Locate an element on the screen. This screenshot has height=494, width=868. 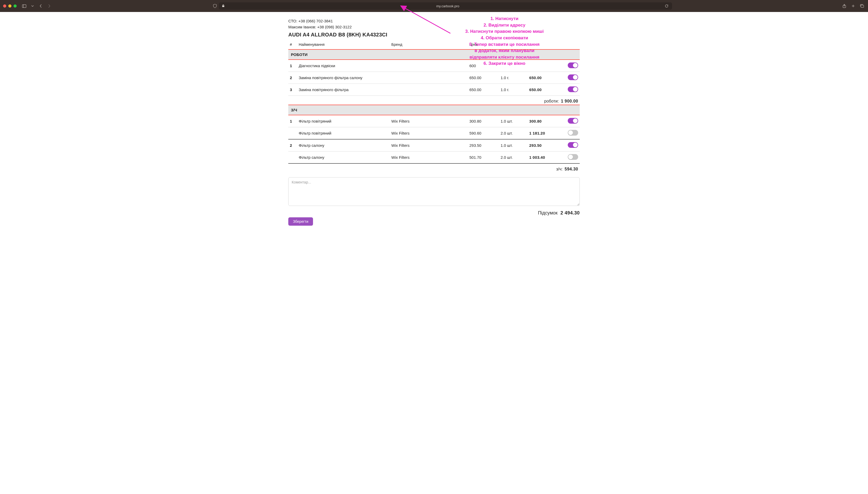
col-header-price: Ціна is located at coordinates (484, 45).